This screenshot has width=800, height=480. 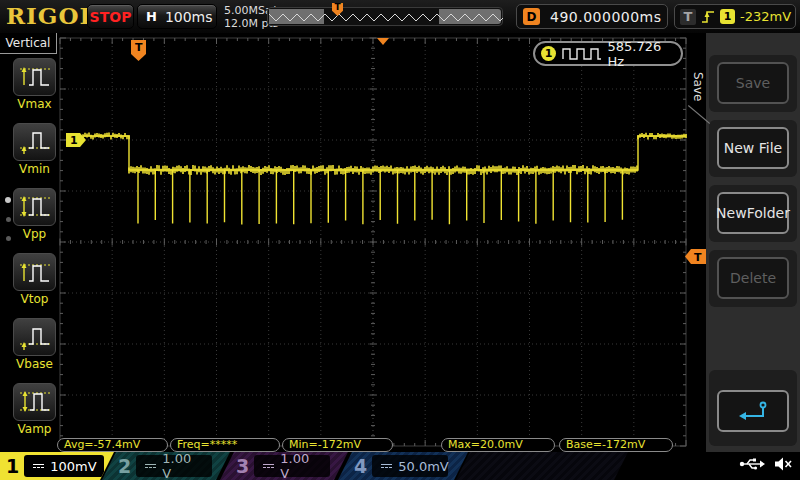 What do you see at coordinates (403, 466) in the screenshot?
I see `channel4-chip: 4 50.0mV` at bounding box center [403, 466].